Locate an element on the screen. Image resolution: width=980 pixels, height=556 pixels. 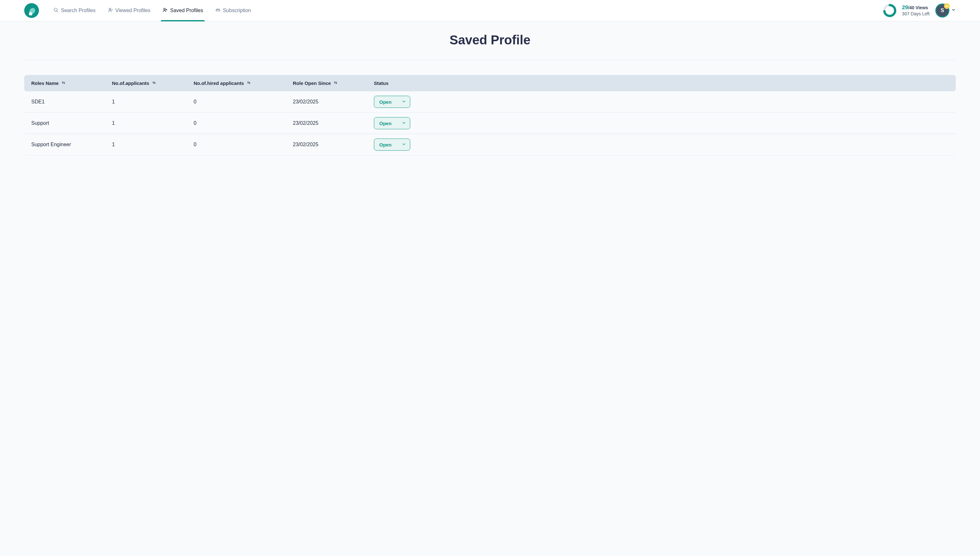
col-label: Status is located at coordinates (381, 83).